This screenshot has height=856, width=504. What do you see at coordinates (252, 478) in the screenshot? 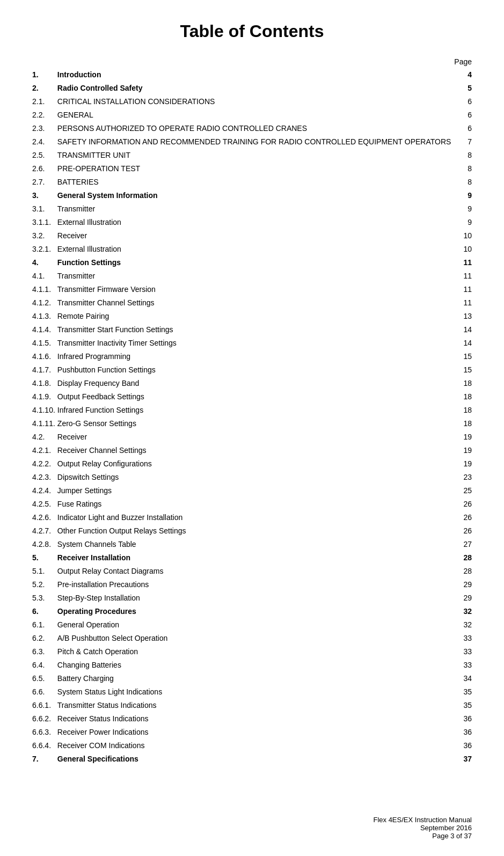
I see `toc-row: 4.2.3.Dipswitch Settings23` at bounding box center [252, 478].